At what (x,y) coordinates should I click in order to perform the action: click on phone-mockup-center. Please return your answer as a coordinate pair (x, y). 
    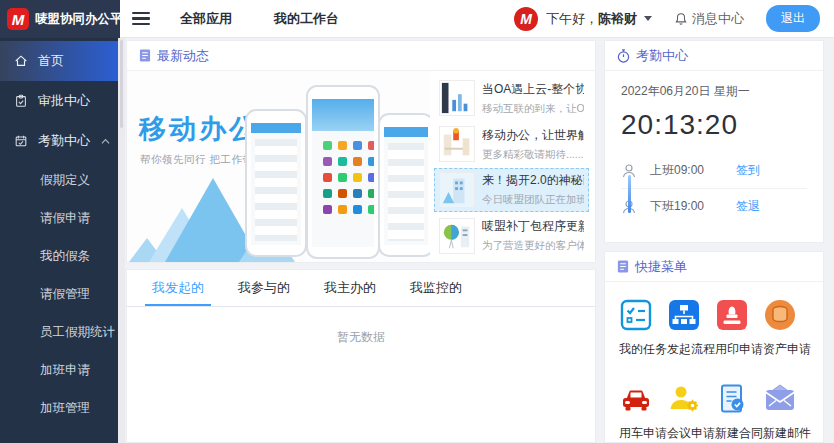
    Looking at the image, I should click on (343, 172).